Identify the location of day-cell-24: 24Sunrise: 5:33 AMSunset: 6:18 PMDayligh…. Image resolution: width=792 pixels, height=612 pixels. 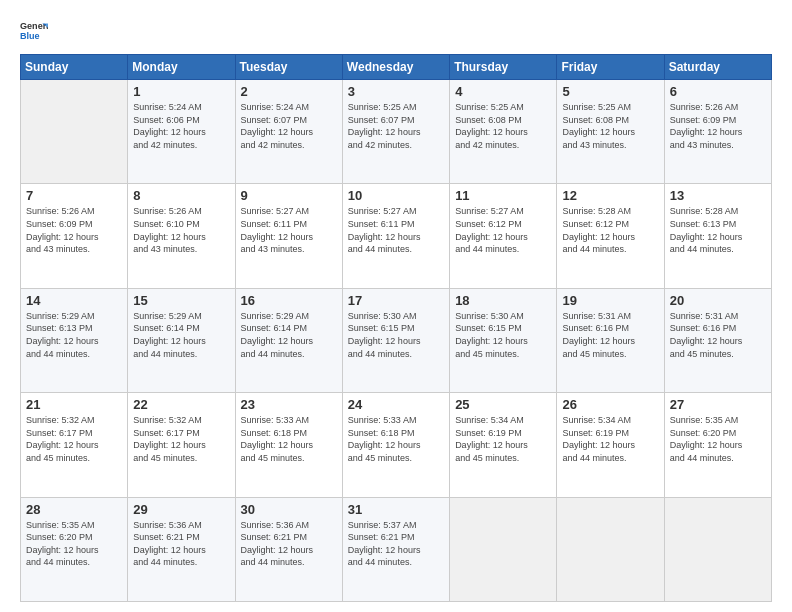
(396, 445).